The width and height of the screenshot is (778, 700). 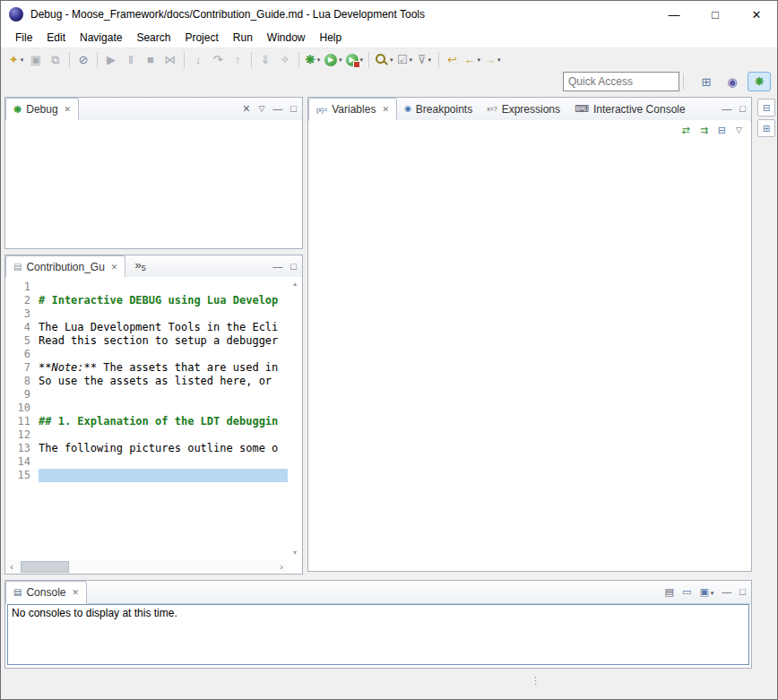 I want to click on debug-perspective-button: ❋, so click(x=759, y=82).